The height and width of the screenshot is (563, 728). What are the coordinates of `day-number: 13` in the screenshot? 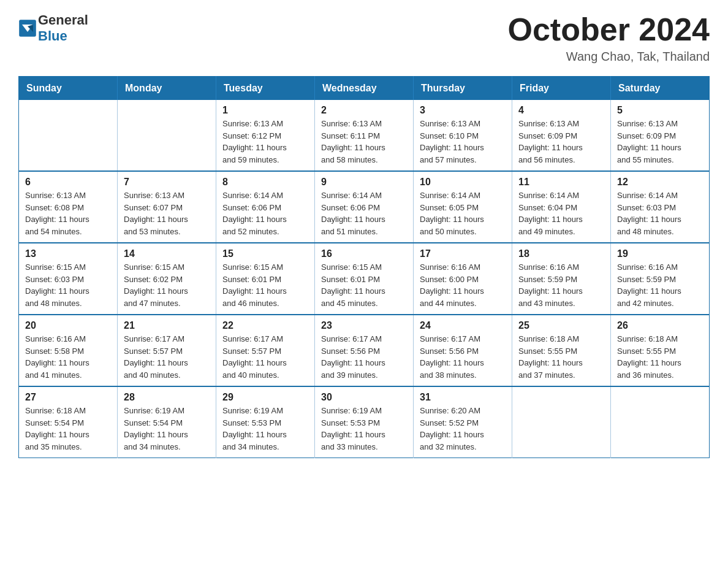 It's located at (68, 254).